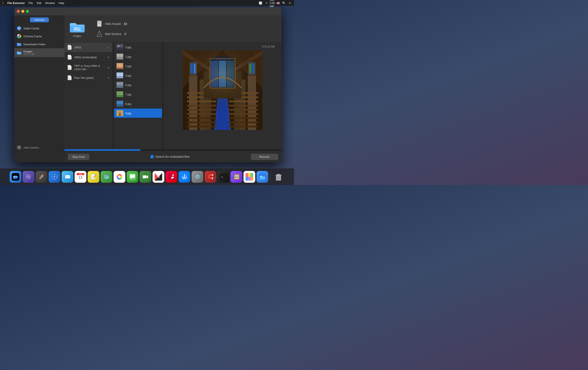  What do you see at coordinates (81, 174) in the screenshot?
I see `svg-text: JAN` at bounding box center [81, 174].